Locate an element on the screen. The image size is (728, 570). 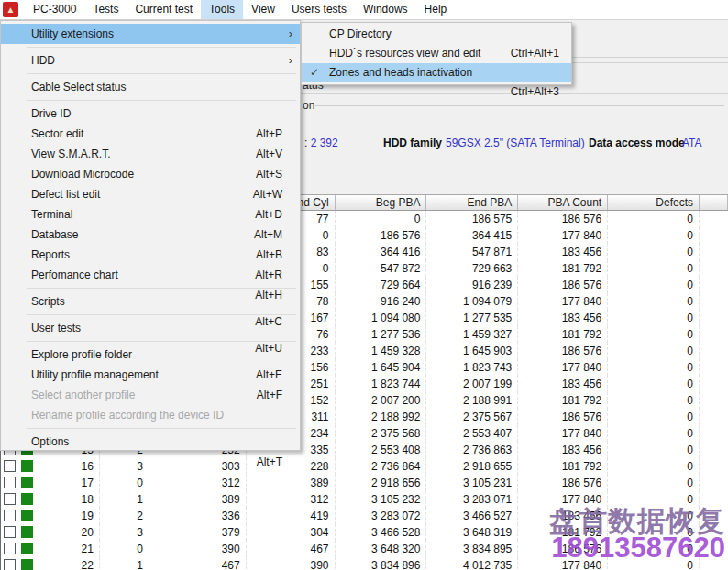
menu-item-shortcut: Alt+T is located at coordinates (270, 462).